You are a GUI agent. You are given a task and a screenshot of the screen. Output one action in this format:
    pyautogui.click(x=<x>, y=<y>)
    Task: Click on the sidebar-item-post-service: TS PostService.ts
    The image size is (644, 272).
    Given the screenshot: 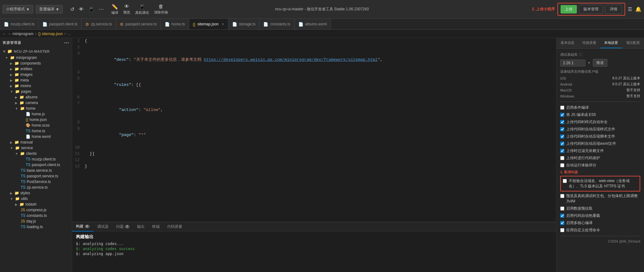 What is the action you would take?
    pyautogui.click(x=36, y=182)
    